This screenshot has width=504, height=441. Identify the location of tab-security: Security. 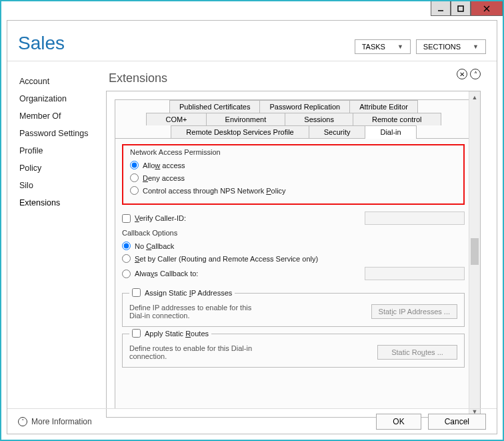
(337, 132).